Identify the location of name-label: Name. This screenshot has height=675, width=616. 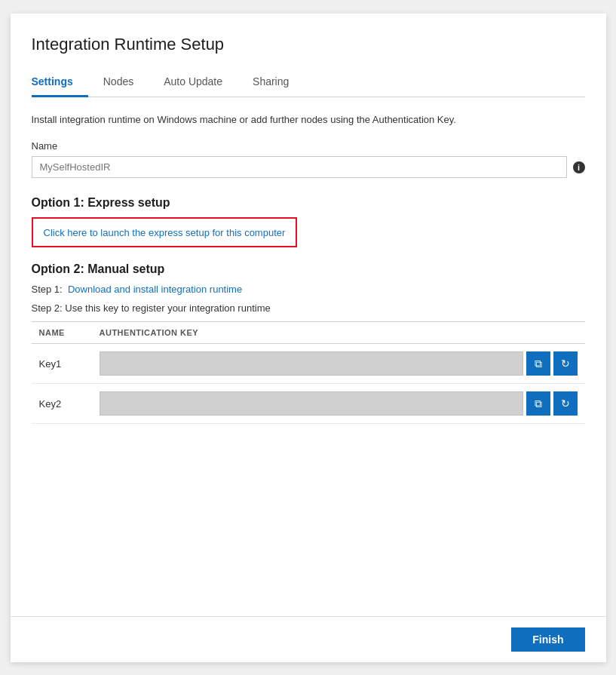
(308, 146).